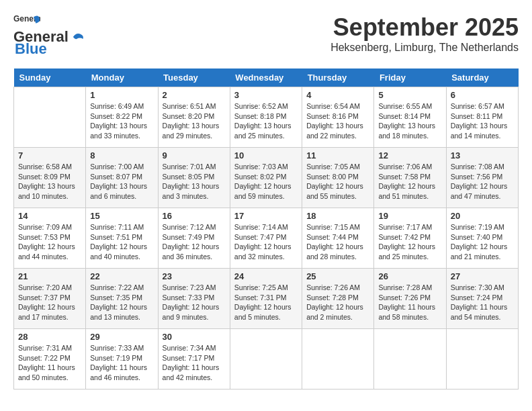 The height and width of the screenshot is (411, 532). Describe the element at coordinates (50, 181) in the screenshot. I see `day-info: Sunrise: 6:58 AMSunset: 8:09 PMDaylight:…` at that location.